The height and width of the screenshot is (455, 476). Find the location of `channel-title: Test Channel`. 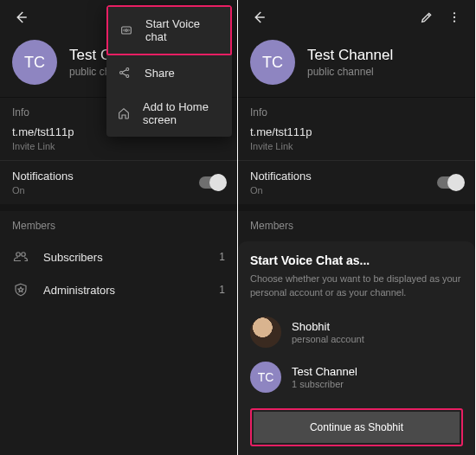

channel-title: Test Channel is located at coordinates (350, 55).